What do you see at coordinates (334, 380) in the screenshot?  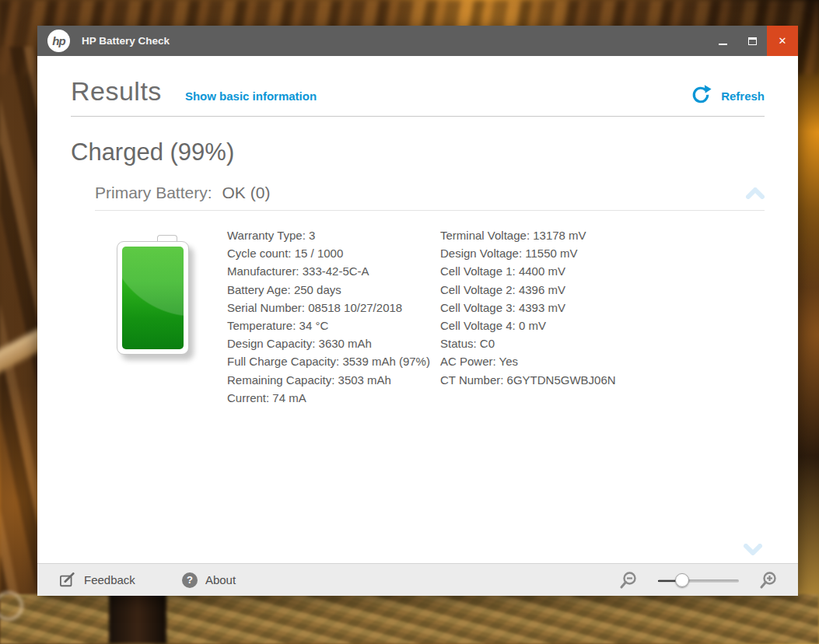 I see `detail-line: Remaining Capacity: 3503 mAh` at bounding box center [334, 380].